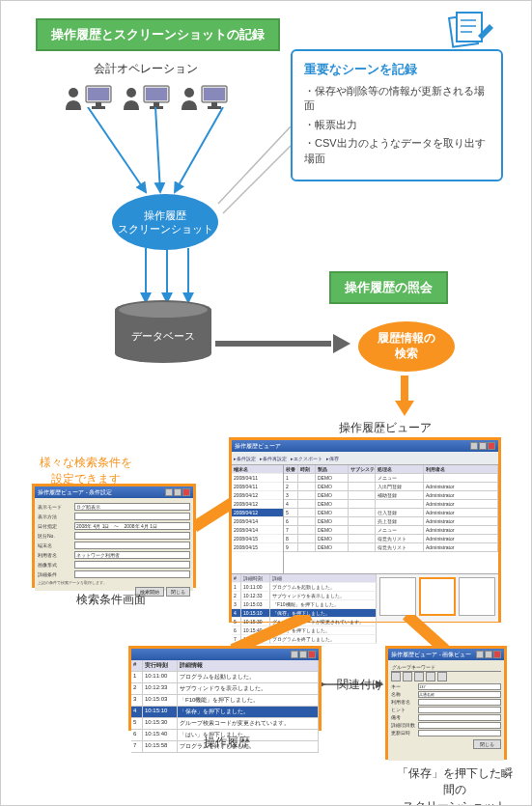  Describe the element at coordinates (114, 516) in the screenshot. I see `form-field: 表示方法` at that location.